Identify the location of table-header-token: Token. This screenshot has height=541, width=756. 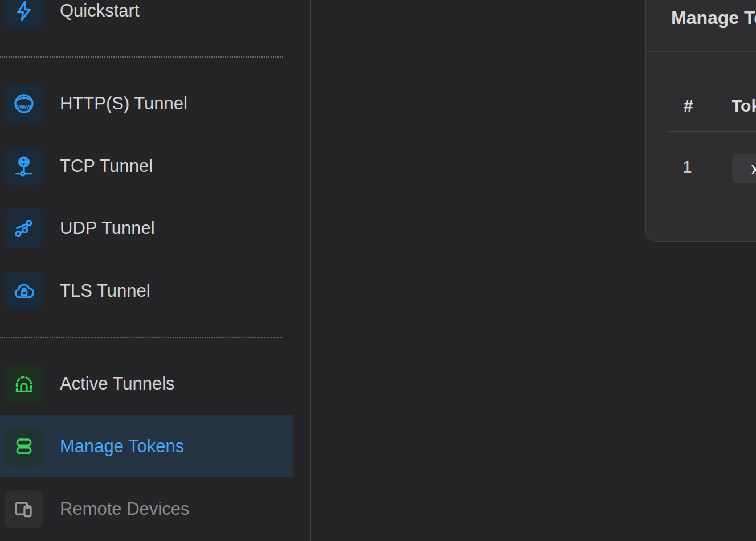
(744, 106).